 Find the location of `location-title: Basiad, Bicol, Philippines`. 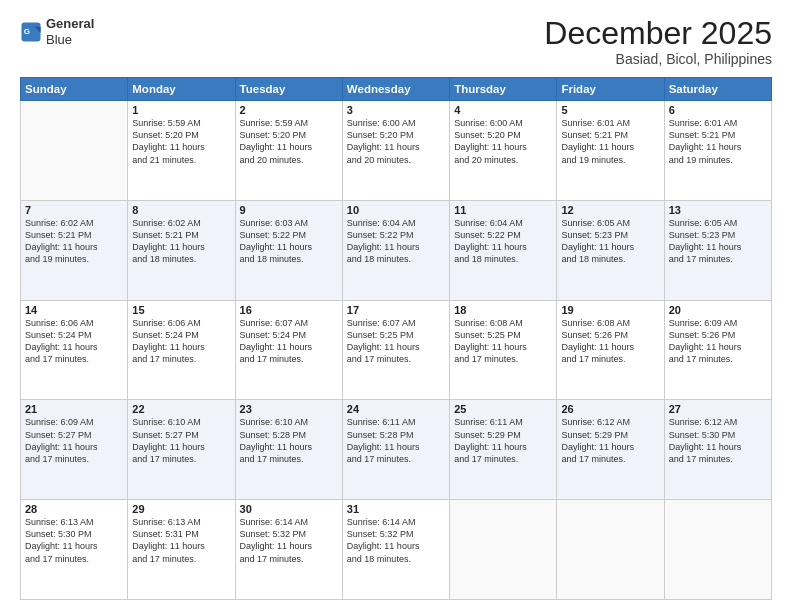

location-title: Basiad, Bicol, Philippines is located at coordinates (658, 59).